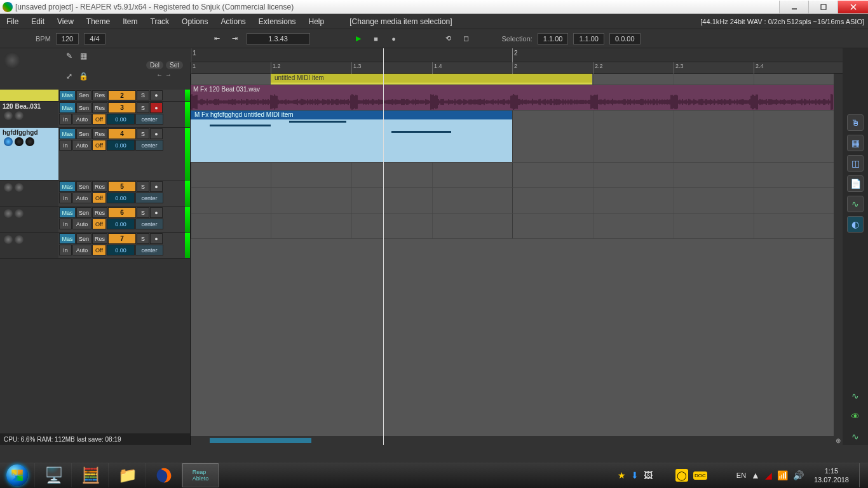 This screenshot has height=488, width=868. I want to click on horizontal-scrollbar, so click(512, 440).